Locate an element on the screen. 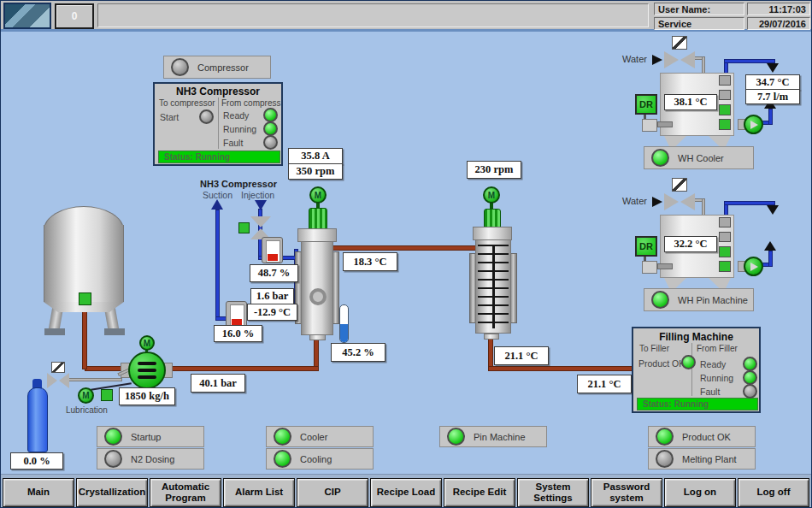  alarm-counter-value: 0 is located at coordinates (75, 16).